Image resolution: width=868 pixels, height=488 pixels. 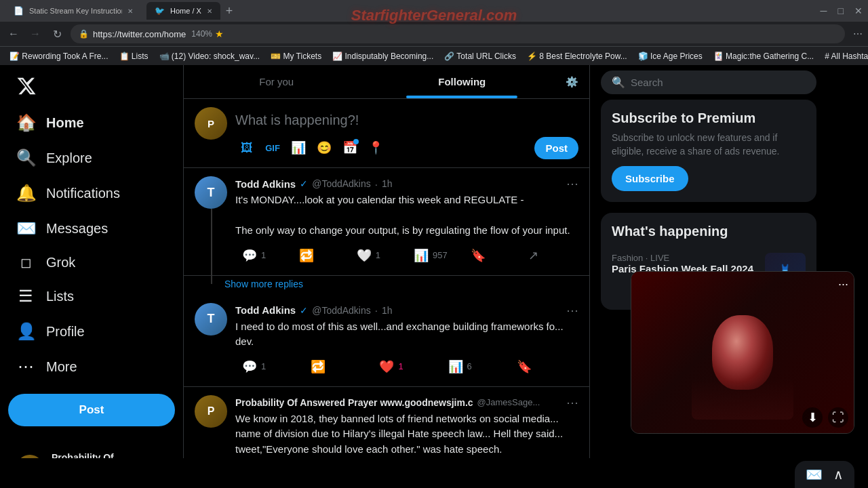 I want to click on poll-button: 📊, so click(x=298, y=148).